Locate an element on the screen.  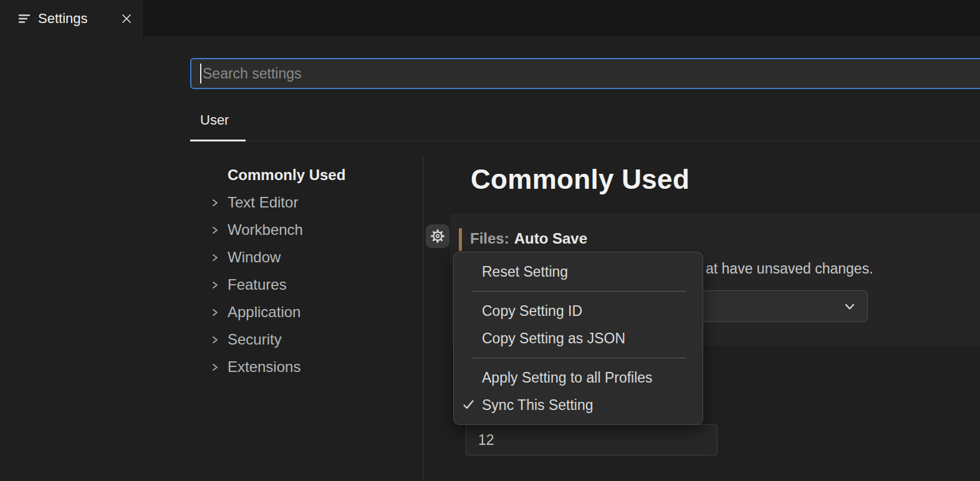
toc-item-security: Security is located at coordinates (309, 340).